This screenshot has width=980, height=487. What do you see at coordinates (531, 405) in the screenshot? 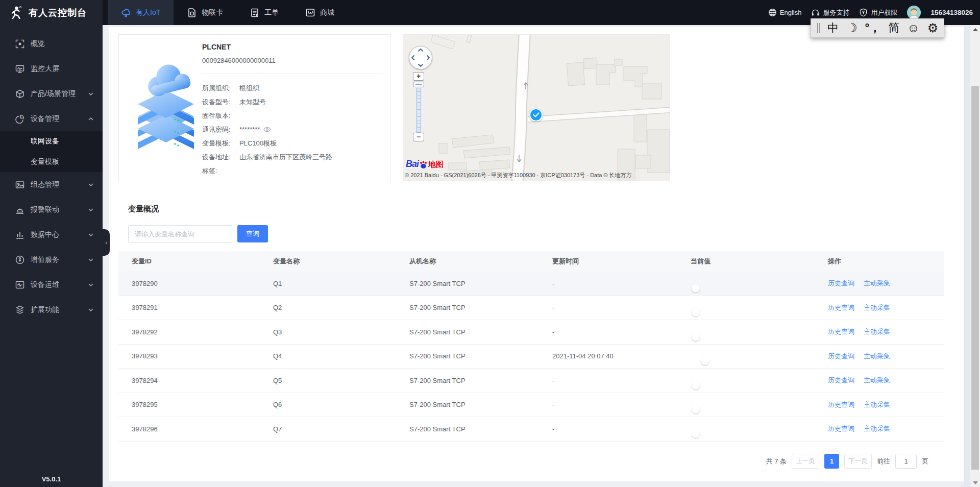
I see `table-row: 3978295 Q6 S7-200 Smart TCP - 历史查询主动采集` at bounding box center [531, 405].